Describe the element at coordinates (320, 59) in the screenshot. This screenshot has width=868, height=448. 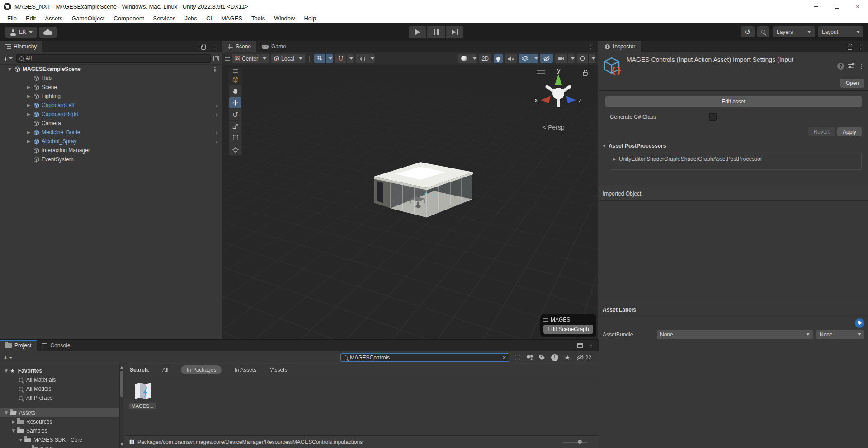
I see `grid-snapping-button: Y` at that location.